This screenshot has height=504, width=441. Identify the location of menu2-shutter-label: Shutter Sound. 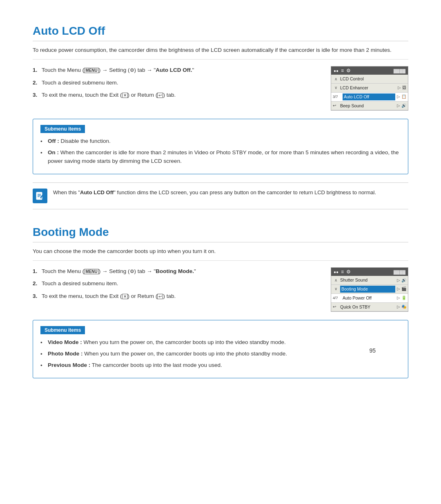
(368, 280).